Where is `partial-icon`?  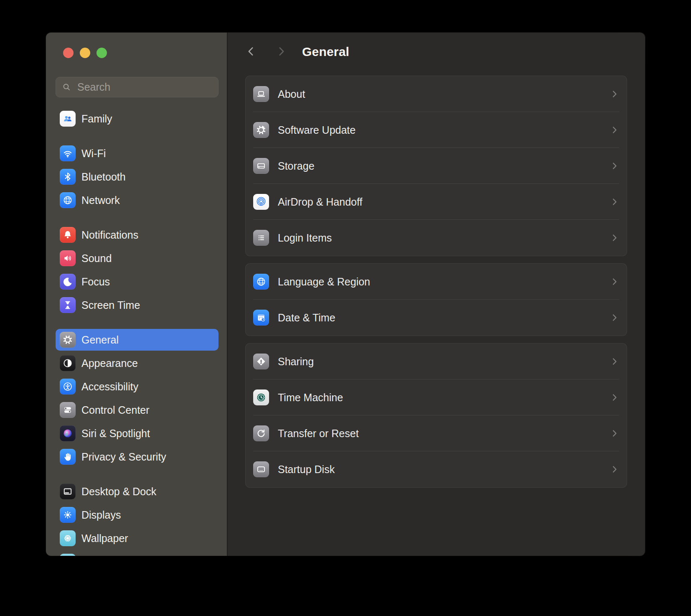 partial-icon is located at coordinates (68, 555).